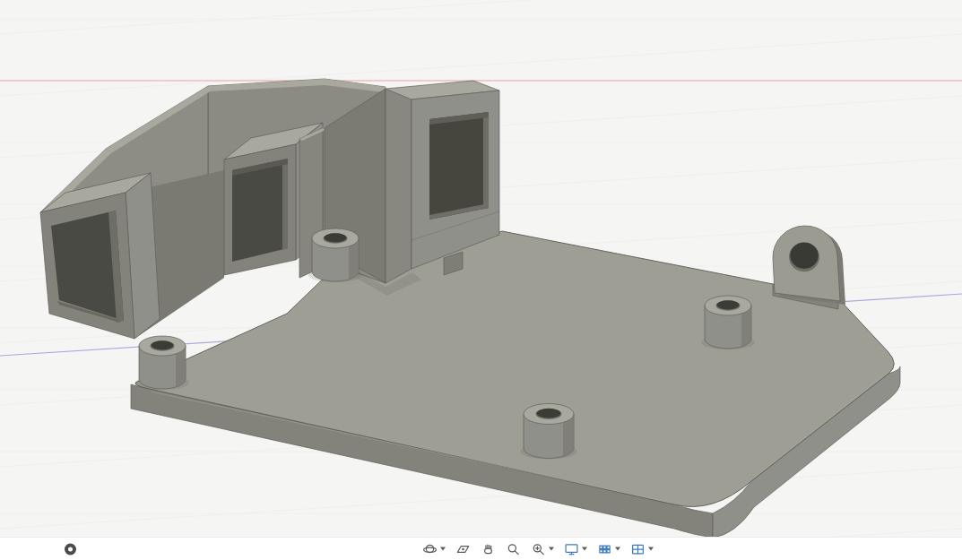  I want to click on zoom-icon, so click(513, 548).